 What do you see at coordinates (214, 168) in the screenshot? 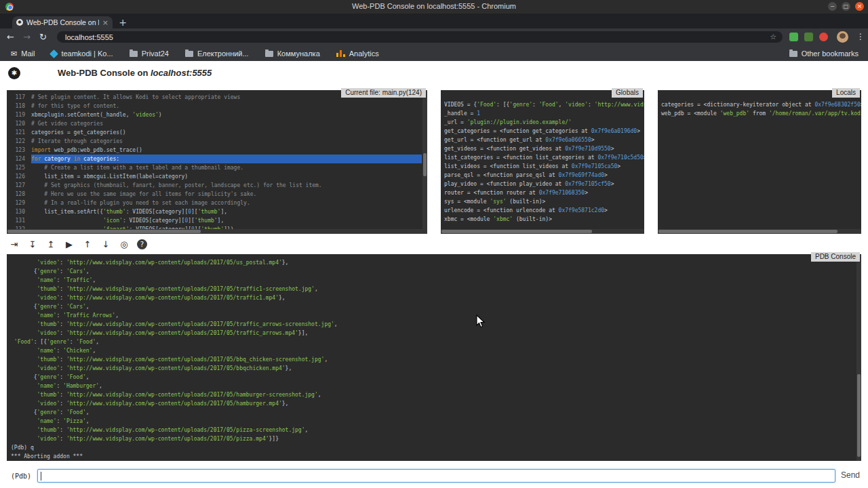
I see `code-line: 125 # Create a list item with a text lab…` at bounding box center [214, 168].